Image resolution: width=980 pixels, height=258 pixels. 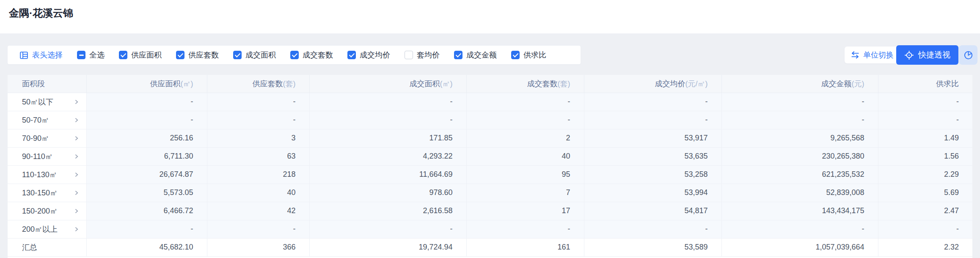 I want to click on cell: 2,616.58, so click(x=388, y=211).